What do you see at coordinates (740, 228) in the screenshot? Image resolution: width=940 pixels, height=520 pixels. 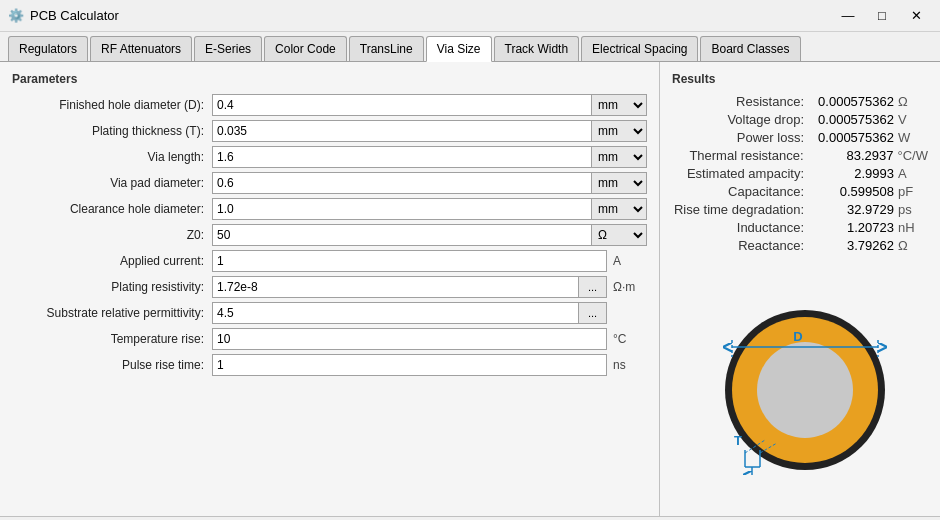 I see `result-label-inductance: Inductance:` at bounding box center [740, 228].